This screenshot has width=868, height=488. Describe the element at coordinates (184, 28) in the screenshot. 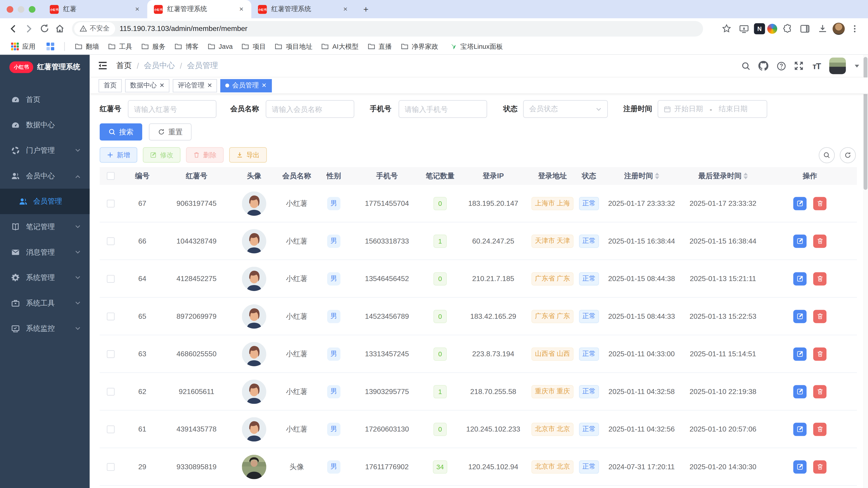

I see `url-text: 115.190.73.103/admin/member/member` at that location.